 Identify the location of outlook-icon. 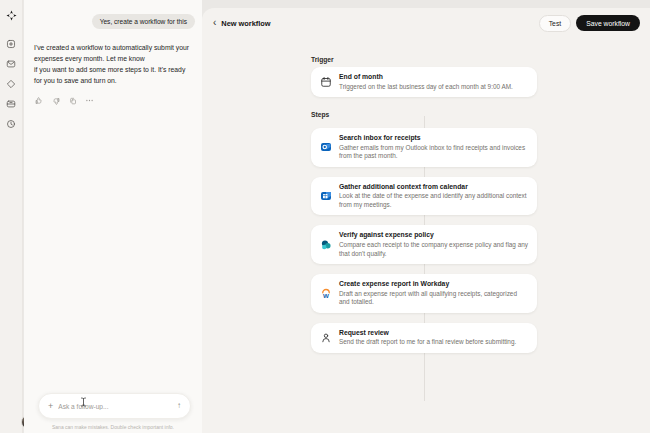
(326, 148).